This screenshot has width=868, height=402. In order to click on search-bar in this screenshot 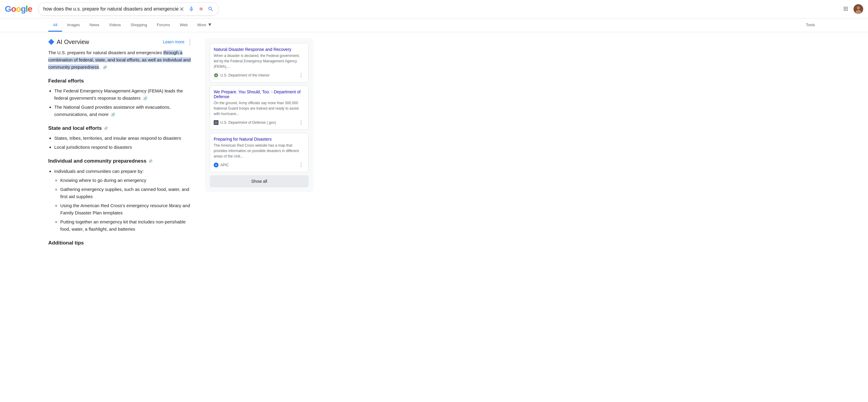, I will do `click(128, 9)`.